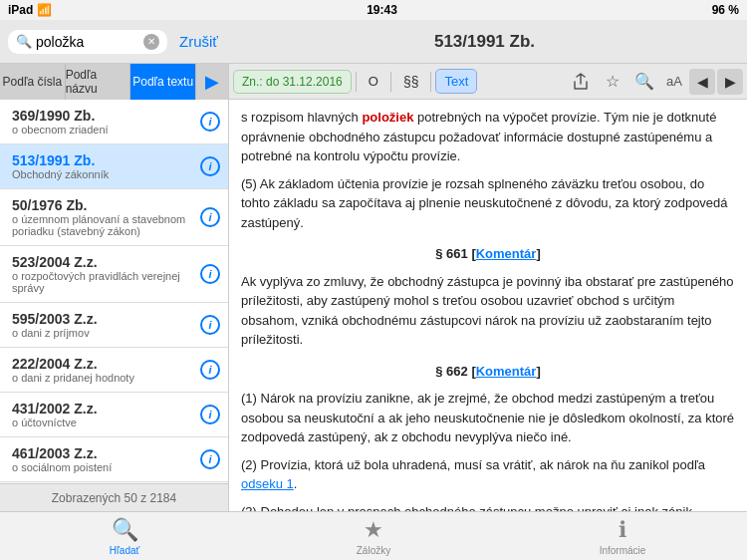 The height and width of the screenshot is (560, 747). I want to click on law-item: 461/2003 Z.z. o sociálnom poistení i, so click(114, 460).